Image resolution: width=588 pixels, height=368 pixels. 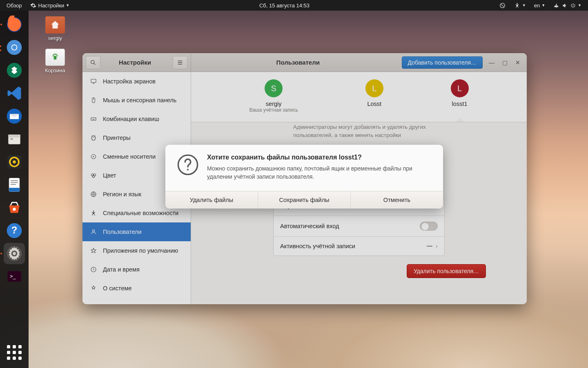 I want to click on minimize-button: —, so click(x=492, y=63).